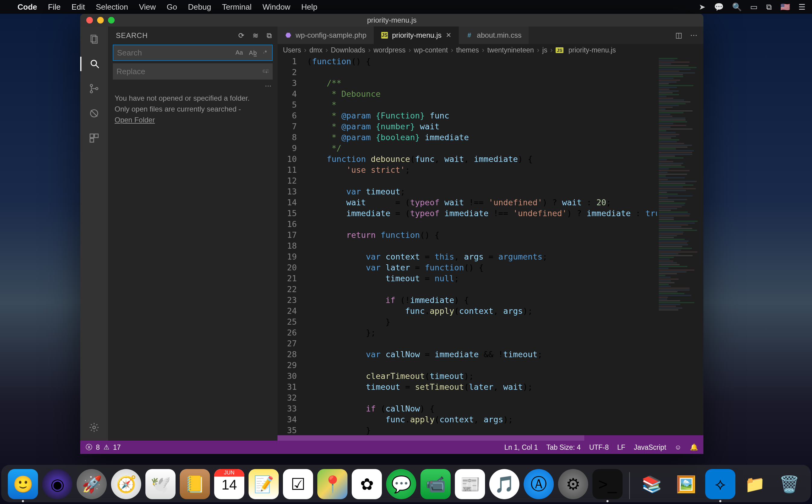  Describe the element at coordinates (111, 20) in the screenshot. I see `zoom-window-button` at that location.